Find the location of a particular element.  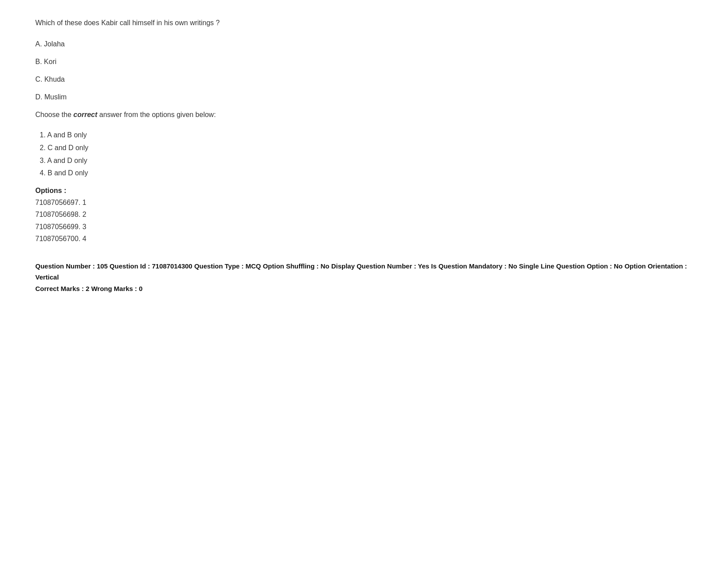

meta-line1: Question Number : 105 Question Id : 7108… is located at coordinates (364, 272).